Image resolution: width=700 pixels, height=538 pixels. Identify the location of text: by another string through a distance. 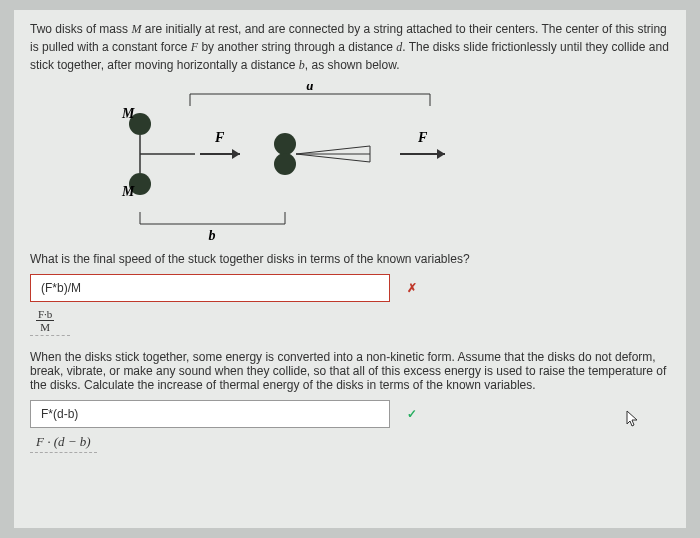
(297, 47).